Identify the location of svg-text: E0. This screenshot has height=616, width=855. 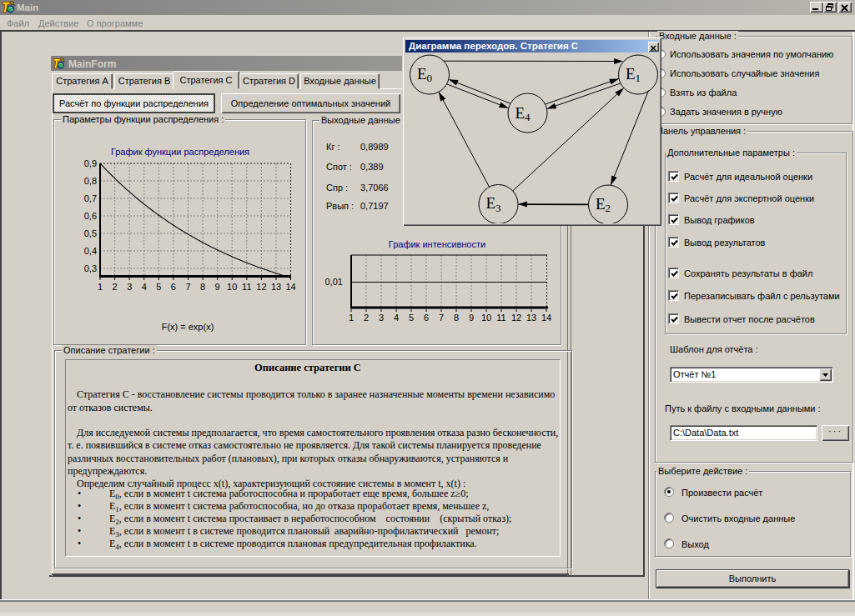
(425, 75).